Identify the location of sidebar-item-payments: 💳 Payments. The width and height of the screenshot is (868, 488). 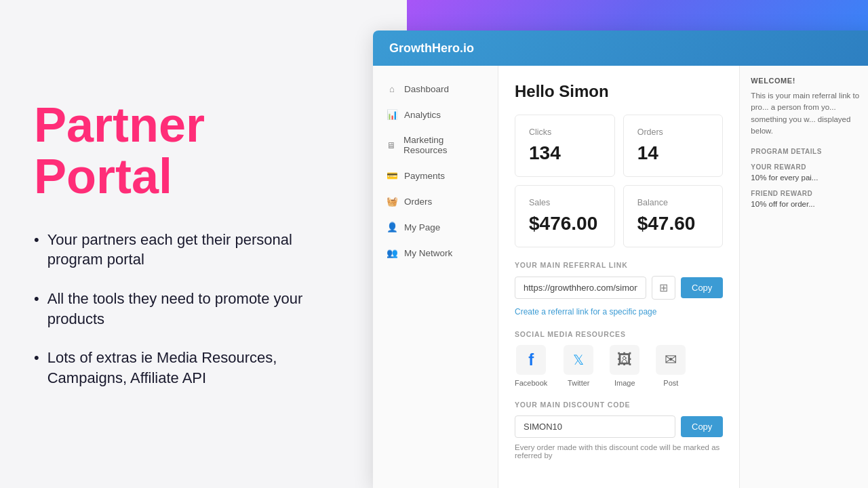
(435, 176).